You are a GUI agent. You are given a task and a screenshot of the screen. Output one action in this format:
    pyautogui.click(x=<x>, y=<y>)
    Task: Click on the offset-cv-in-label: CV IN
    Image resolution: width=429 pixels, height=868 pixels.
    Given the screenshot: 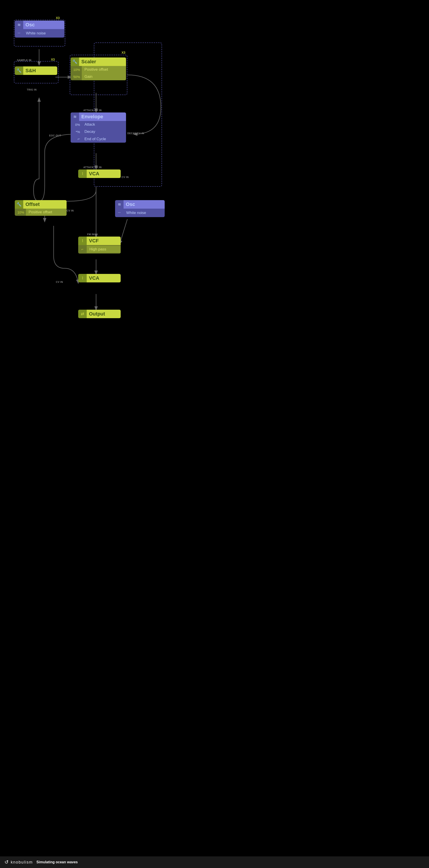 What is the action you would take?
    pyautogui.click(x=70, y=211)
    